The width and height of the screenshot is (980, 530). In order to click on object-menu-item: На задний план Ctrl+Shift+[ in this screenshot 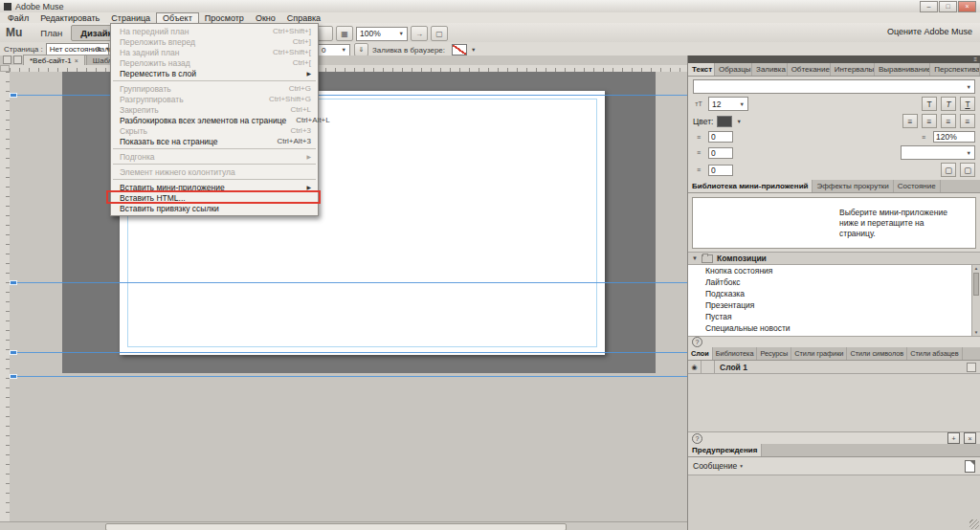, I will do `click(214, 52)`.